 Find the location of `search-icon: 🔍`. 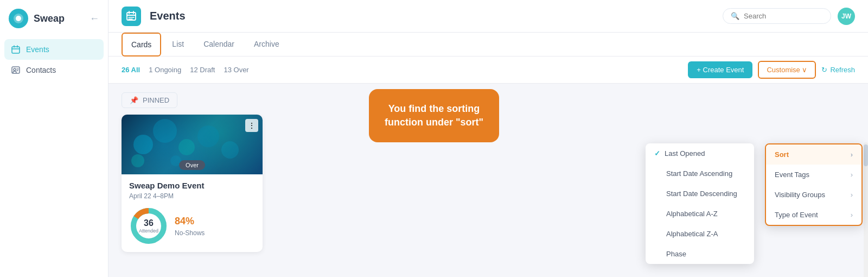

search-icon: 🔍 is located at coordinates (735, 16).